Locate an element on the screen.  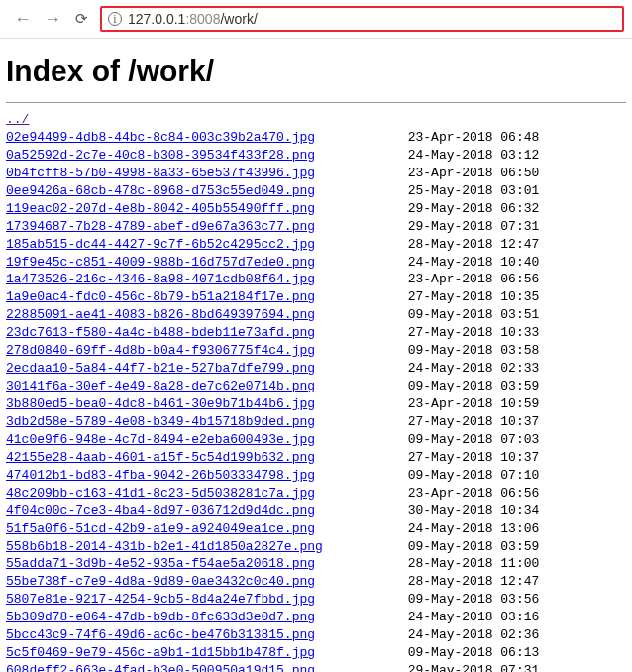
file-link: 19f9e45c-c851-4009-988b-16d757d7ede0.png is located at coordinates (160, 262).